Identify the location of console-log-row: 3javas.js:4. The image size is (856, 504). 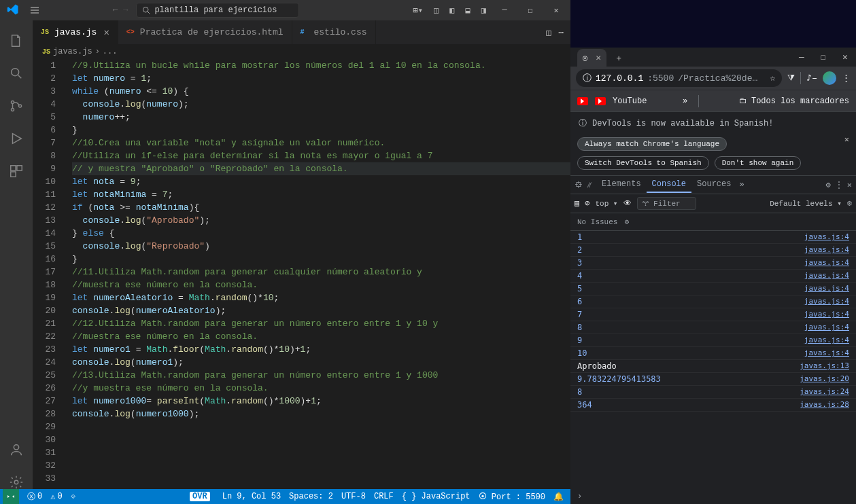
(713, 264).